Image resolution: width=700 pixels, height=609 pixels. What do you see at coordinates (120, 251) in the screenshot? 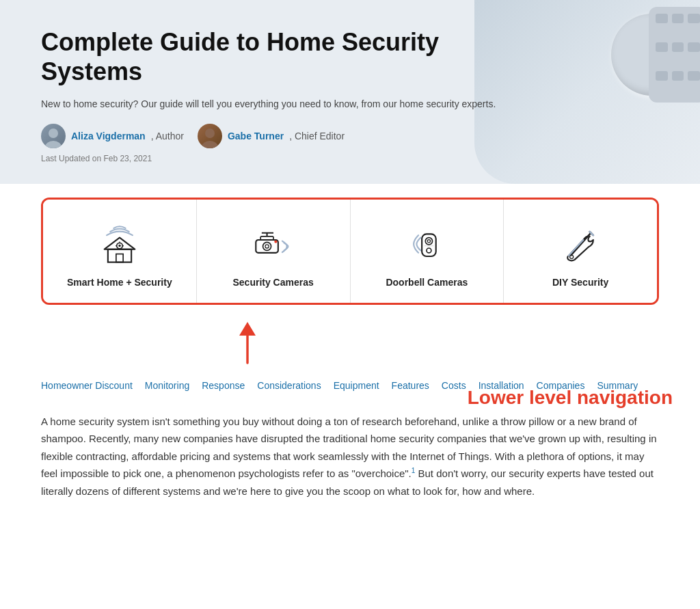
I see `nav-card-smart-home: Smart Home + Security` at bounding box center [120, 251].